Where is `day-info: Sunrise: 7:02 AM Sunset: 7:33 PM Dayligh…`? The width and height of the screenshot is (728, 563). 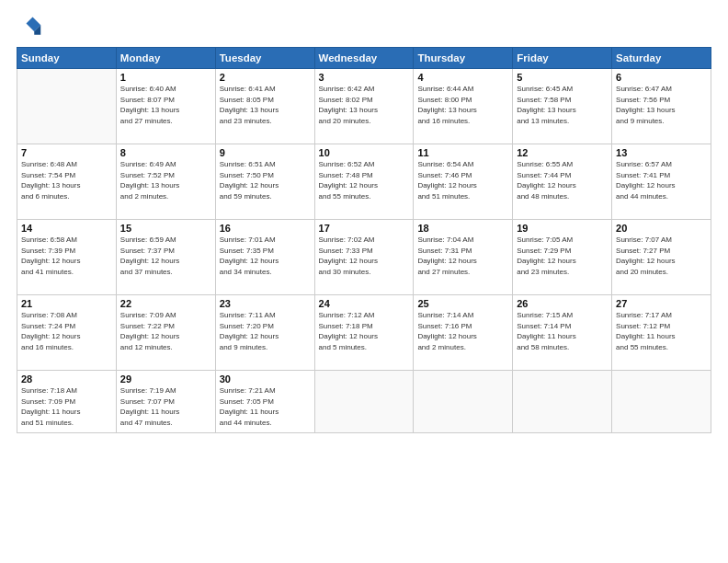
day-info: Sunrise: 7:02 AM Sunset: 7:33 PM Dayligh… is located at coordinates (364, 256).